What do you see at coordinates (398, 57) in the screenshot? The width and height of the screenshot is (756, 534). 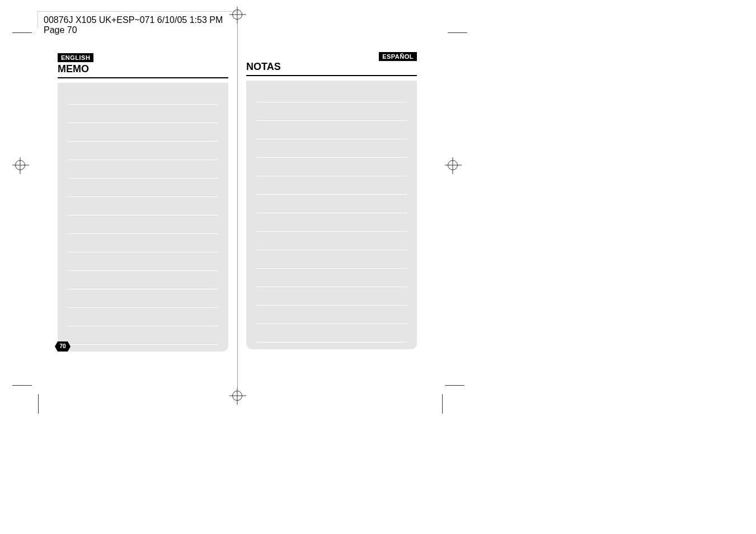 I see `language-tag-espanol: ESPAÑOL` at bounding box center [398, 57].